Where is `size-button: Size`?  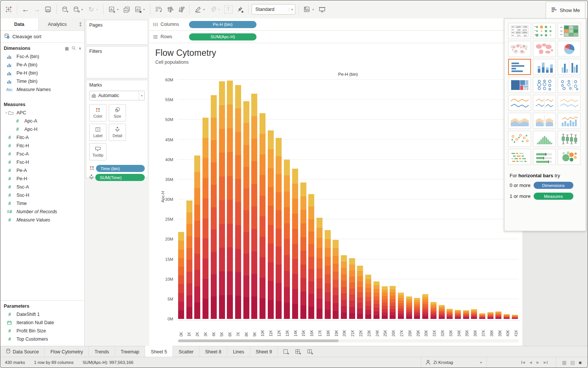 size-button: Size is located at coordinates (117, 113).